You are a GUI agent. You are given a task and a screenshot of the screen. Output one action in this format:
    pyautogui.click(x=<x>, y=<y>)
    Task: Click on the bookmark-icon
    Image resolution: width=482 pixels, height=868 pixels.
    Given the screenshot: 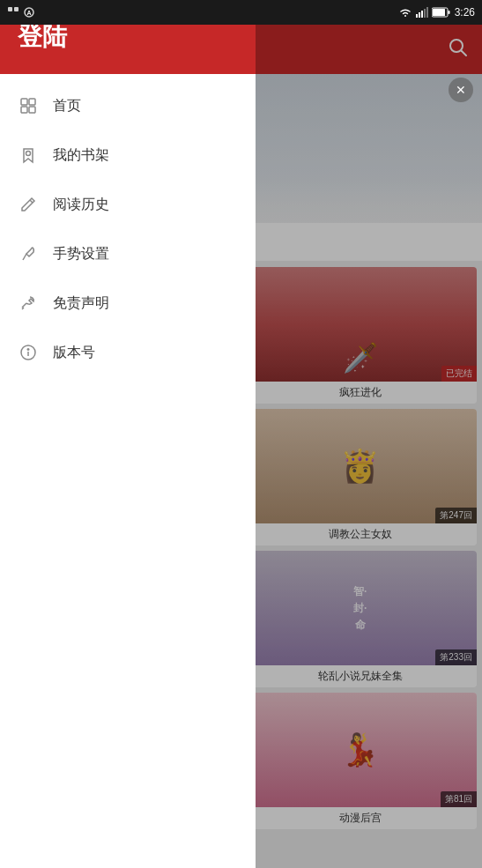 What is the action you would take?
    pyautogui.click(x=28, y=155)
    